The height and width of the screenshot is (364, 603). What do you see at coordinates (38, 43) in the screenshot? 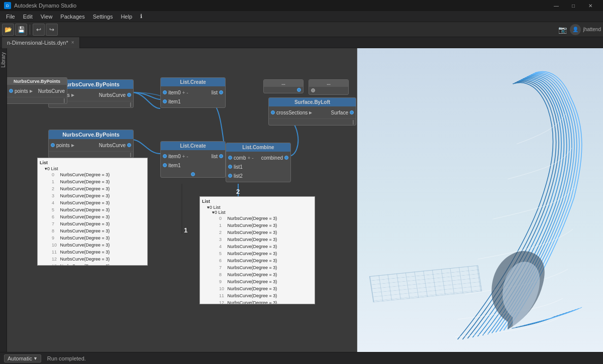
I see `tab-label: n-Dimensional-Lists.dyn*` at bounding box center [38, 43].